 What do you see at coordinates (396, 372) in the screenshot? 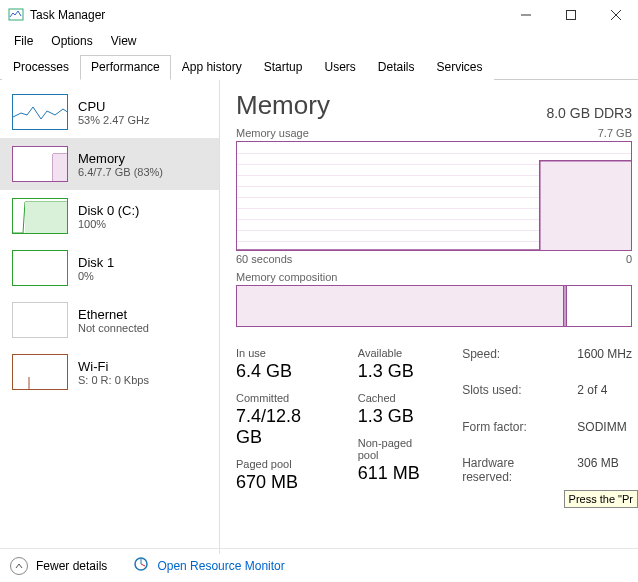
I see `available-value: 1.3 GB` at bounding box center [396, 372].